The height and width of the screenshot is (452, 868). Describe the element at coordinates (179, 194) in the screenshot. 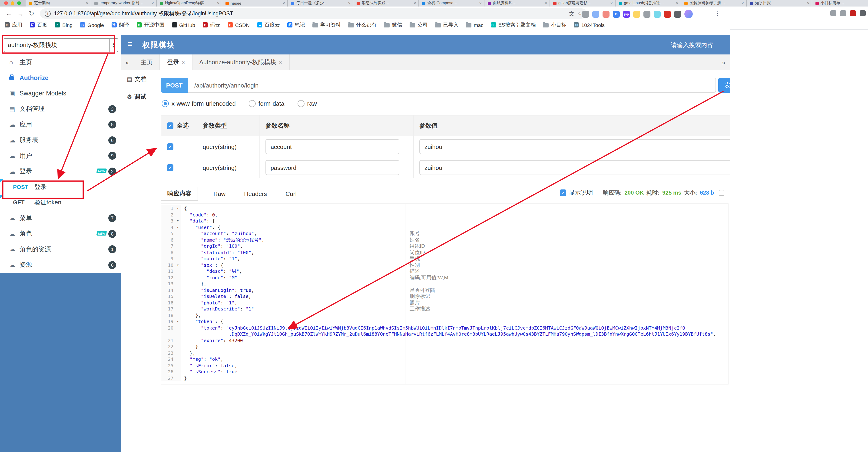

I see `response-tab-响应内容: 响应内容` at that location.